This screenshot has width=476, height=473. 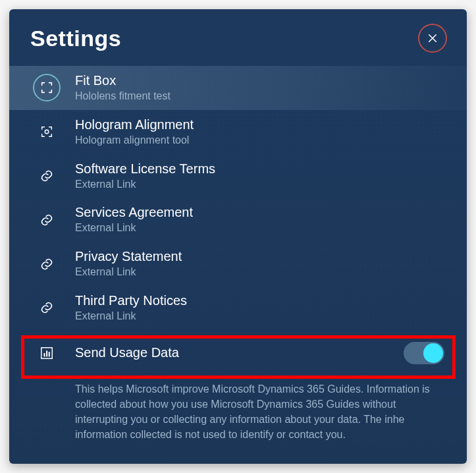 I want to click on header: Settings, so click(x=238, y=37).